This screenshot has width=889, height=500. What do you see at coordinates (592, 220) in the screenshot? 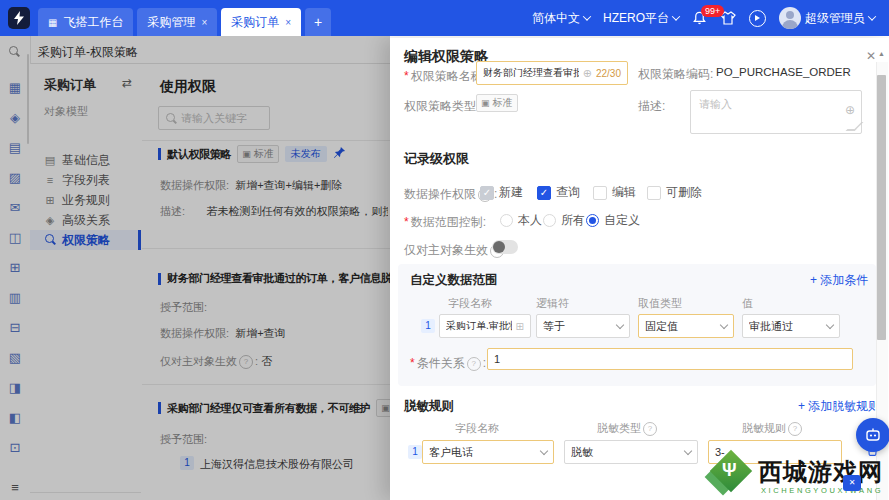
I see `radio-selected` at bounding box center [592, 220].